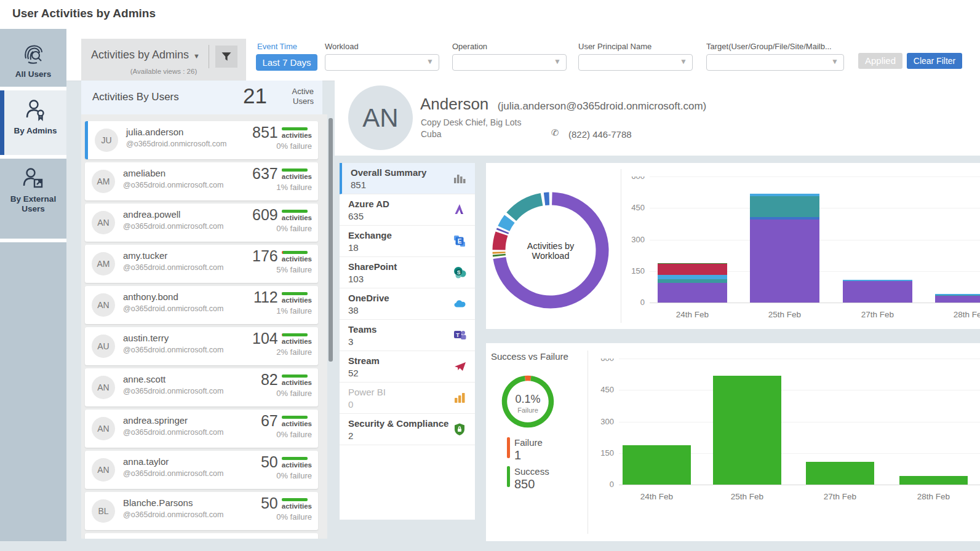 Image resolution: width=980 pixels, height=551 pixels. I want to click on profile-avatar: AN, so click(380, 118).